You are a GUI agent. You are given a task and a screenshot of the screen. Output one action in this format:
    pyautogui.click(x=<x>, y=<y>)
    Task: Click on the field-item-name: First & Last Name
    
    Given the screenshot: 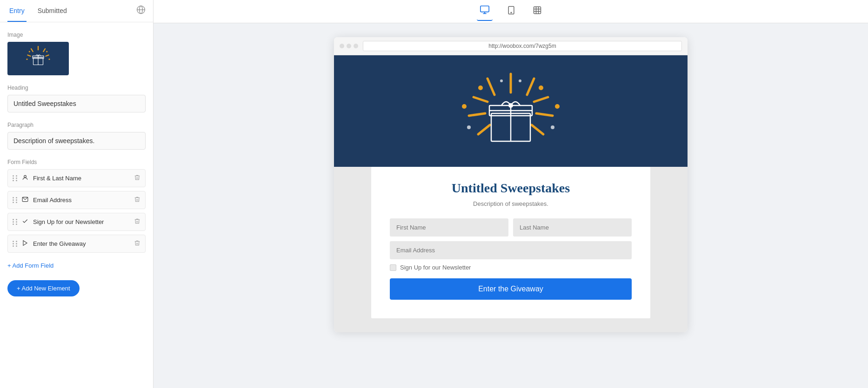 What is the action you would take?
    pyautogui.click(x=76, y=178)
    